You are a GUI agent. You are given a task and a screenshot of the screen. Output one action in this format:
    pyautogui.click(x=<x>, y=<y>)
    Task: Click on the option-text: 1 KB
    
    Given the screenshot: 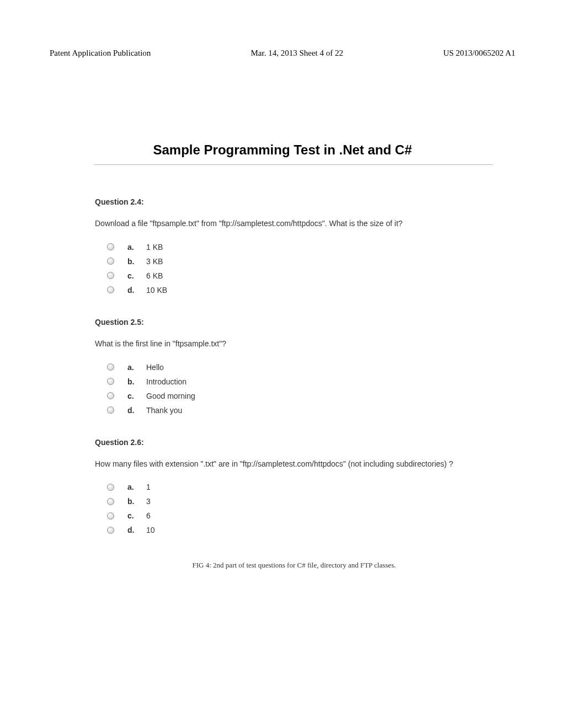 What is the action you would take?
    pyautogui.click(x=320, y=247)
    